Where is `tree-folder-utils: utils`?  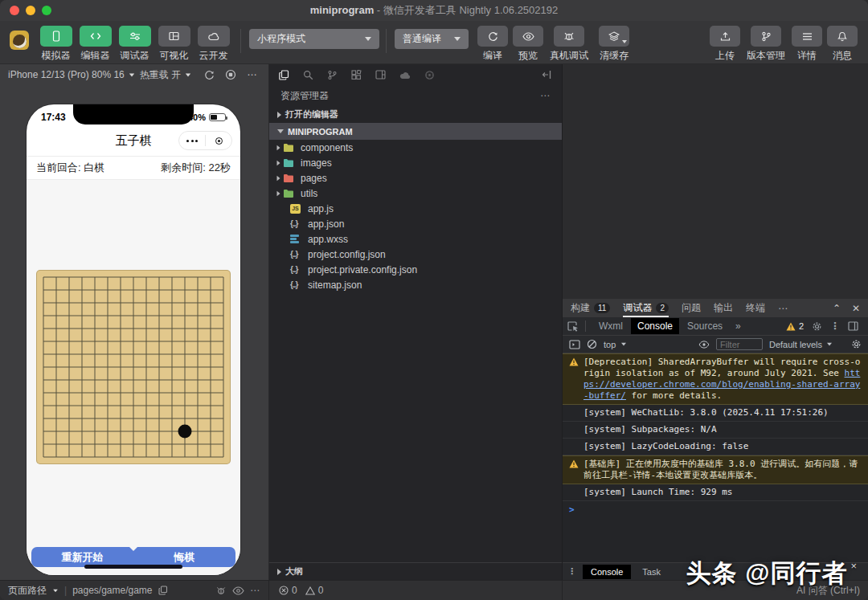 tree-folder-utils: utils is located at coordinates (416, 193).